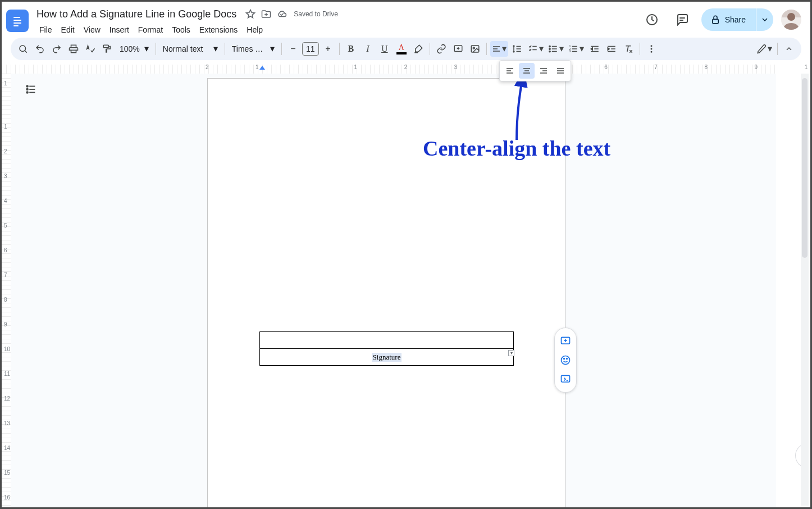 The image size is (812, 509). I want to click on table-row: Signature ▾, so click(387, 357).